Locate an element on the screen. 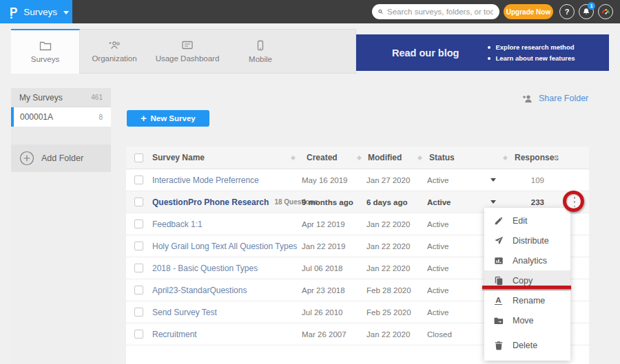 The image size is (620, 364). menu-item-analytics: Analytics is located at coordinates (528, 260).